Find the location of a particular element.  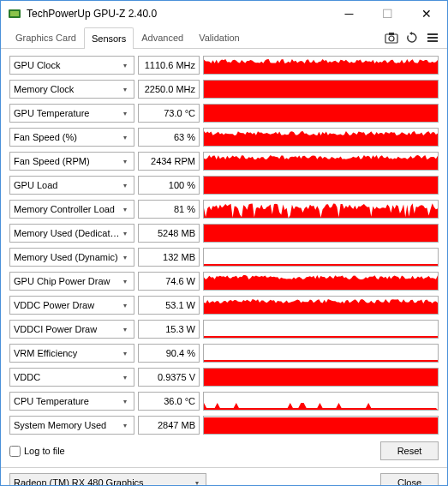

sensor-value: 5248 MB is located at coordinates (169, 233).